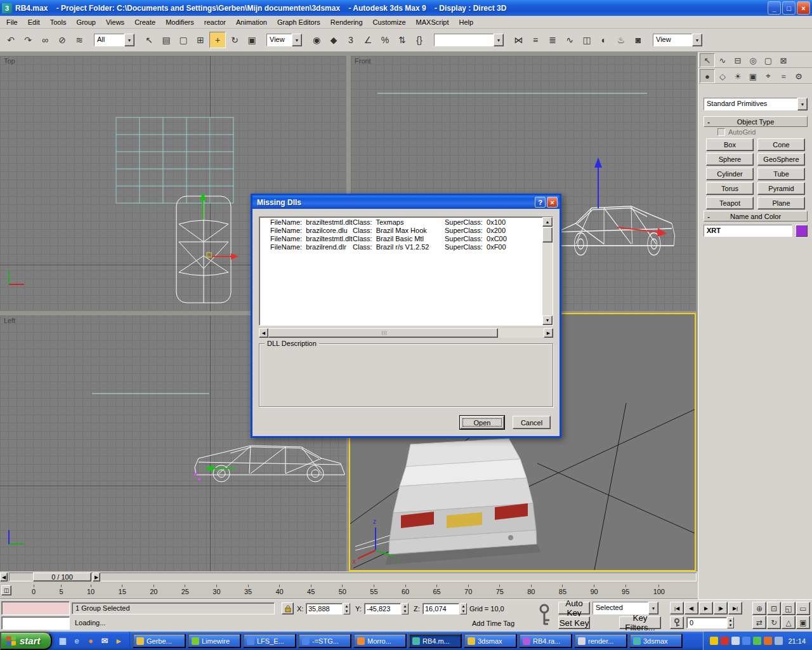  What do you see at coordinates (284, 40) in the screenshot?
I see `coordinate-system-dropdown: View` at bounding box center [284, 40].